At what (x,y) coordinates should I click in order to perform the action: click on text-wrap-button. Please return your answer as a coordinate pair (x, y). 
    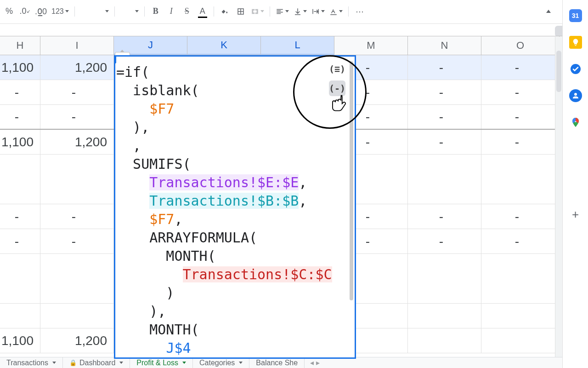
    Looking at the image, I should click on (318, 12).